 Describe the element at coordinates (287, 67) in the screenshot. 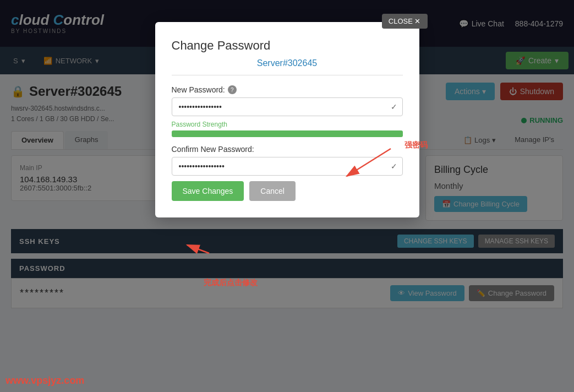

I see `modal-subtitle: Server#302645` at that location.